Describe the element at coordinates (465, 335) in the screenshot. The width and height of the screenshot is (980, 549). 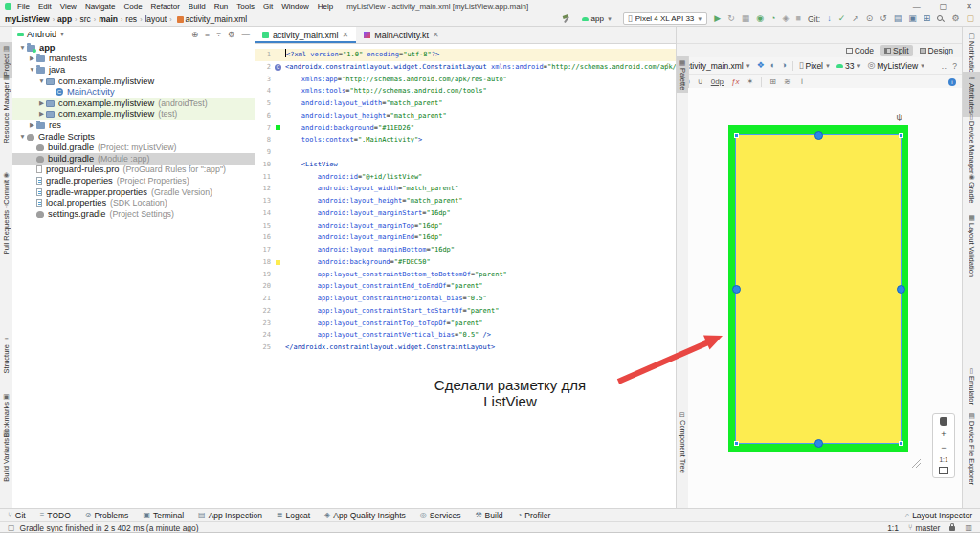
I see `code-line: 24 app:layout_constraintVertical_bias="0…` at that location.